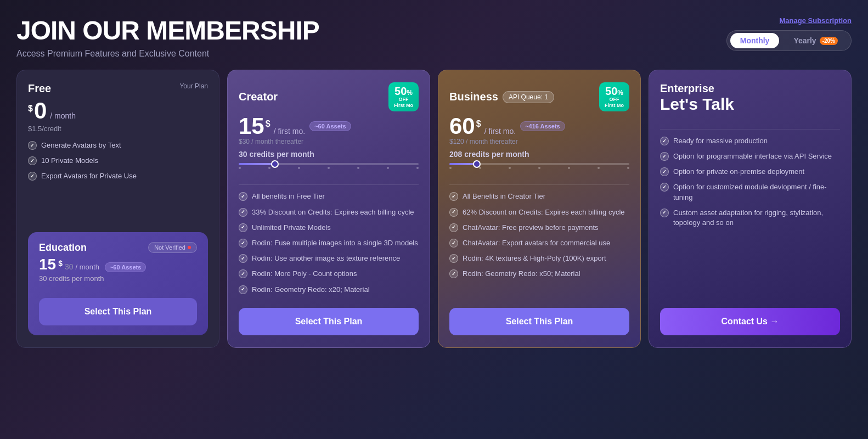 This screenshot has width=868, height=439. I want to click on business-select-button: Select This Plan, so click(539, 322).